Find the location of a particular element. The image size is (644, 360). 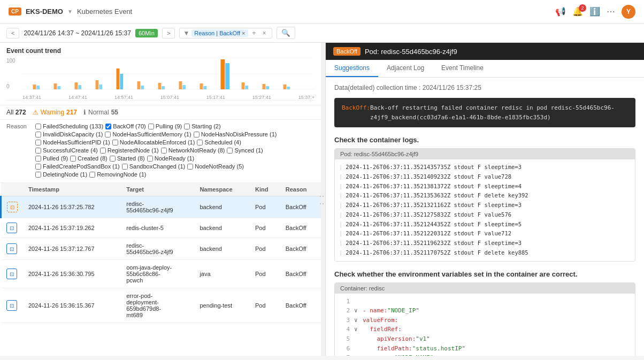

header-arrow-icon: ▼ is located at coordinates (70, 12).